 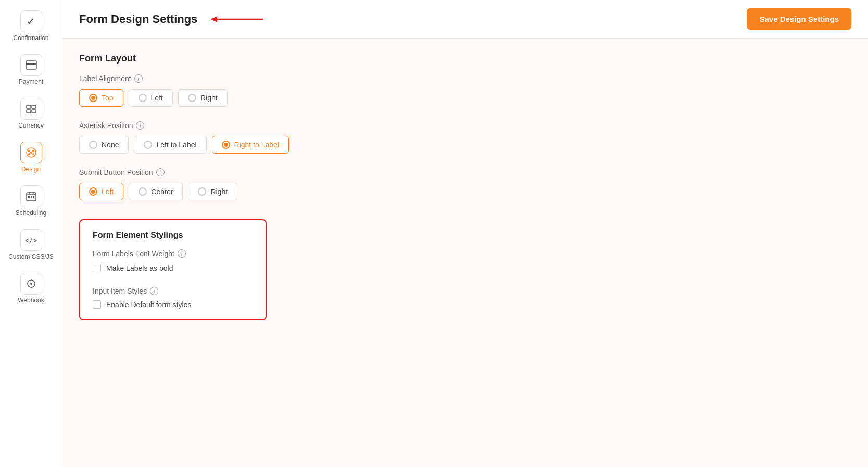 What do you see at coordinates (250, 145) in the screenshot?
I see `asterisk-right-to-label: Right to Label` at bounding box center [250, 145].